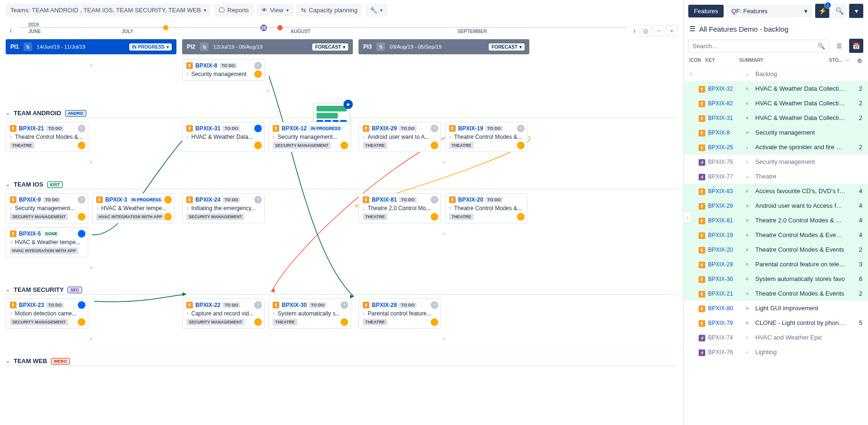 Image resolution: width=868 pixels, height=425 pixels. I want to click on card-bpxix-22: ⬆BPXIX-22TO DO ↑Capture and record vid..…, so click(224, 314).